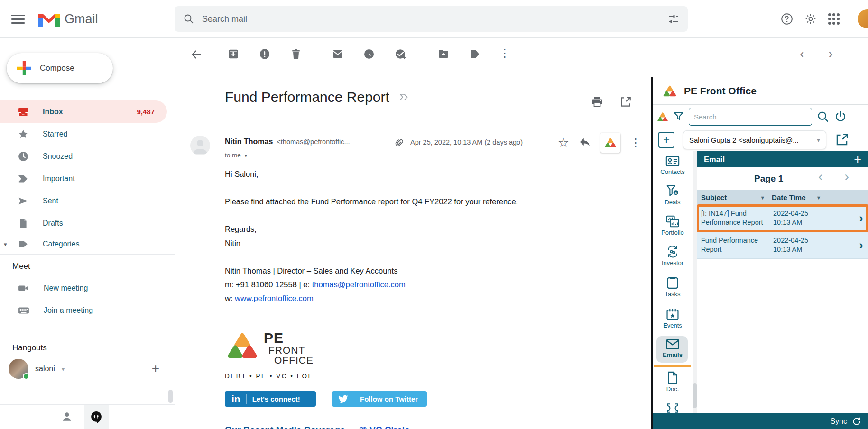  Describe the element at coordinates (189, 19) in the screenshot. I see `search-icon` at that location.